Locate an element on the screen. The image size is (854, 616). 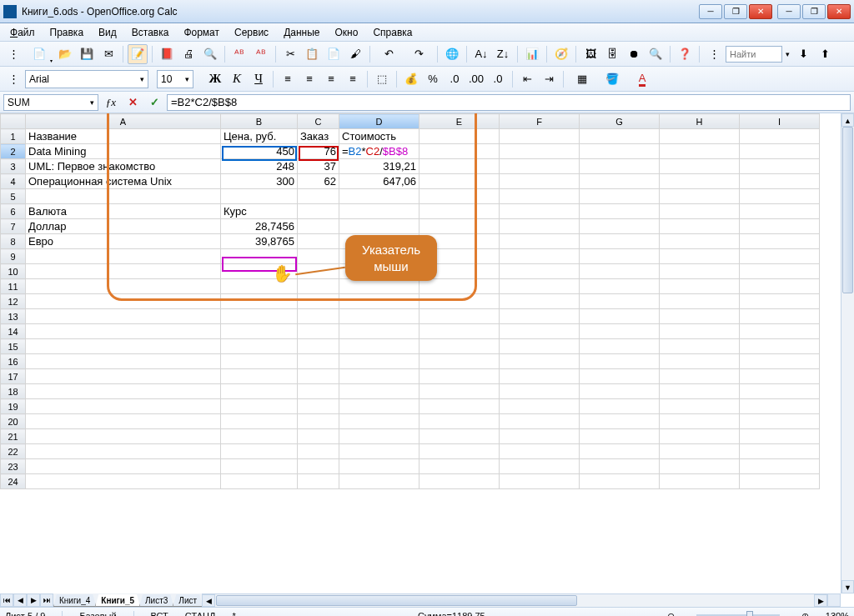
status-std: СТАНД is located at coordinates (200, 613).